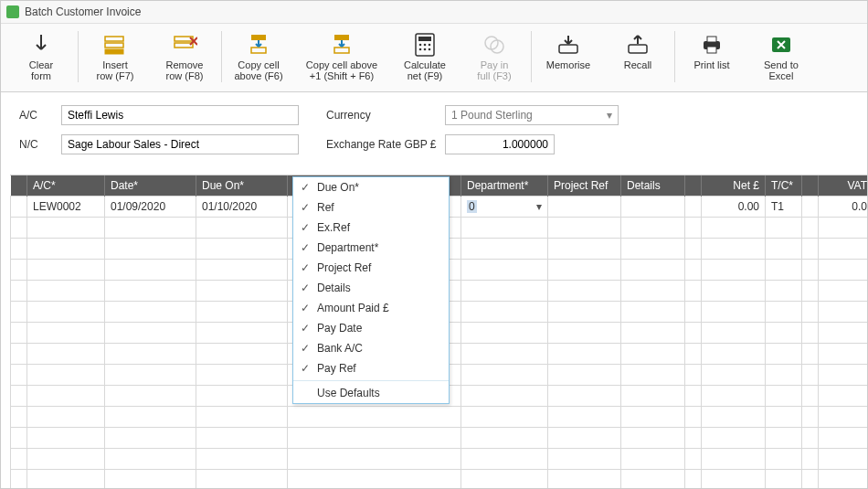  Describe the element at coordinates (371, 308) in the screenshot. I see `menu-item: ✓Amount Paid £` at that location.